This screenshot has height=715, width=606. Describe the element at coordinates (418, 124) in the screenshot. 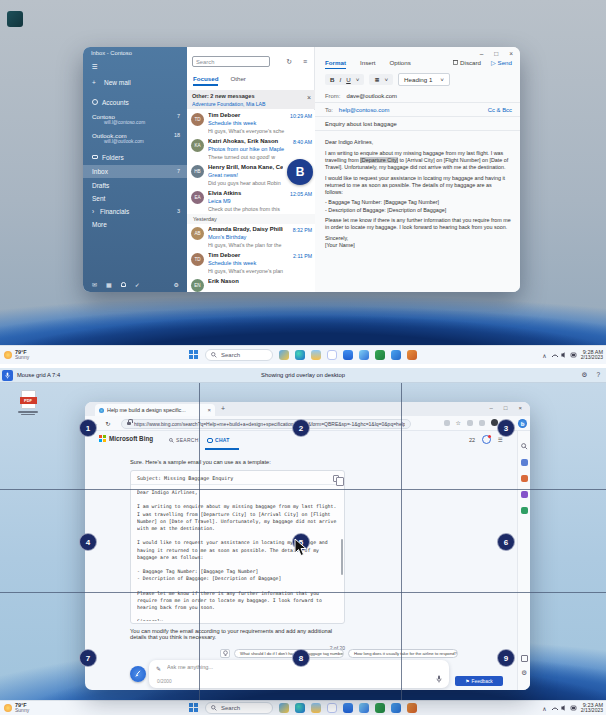

I see `subject-row: Enquiry about lost baggage` at that location.